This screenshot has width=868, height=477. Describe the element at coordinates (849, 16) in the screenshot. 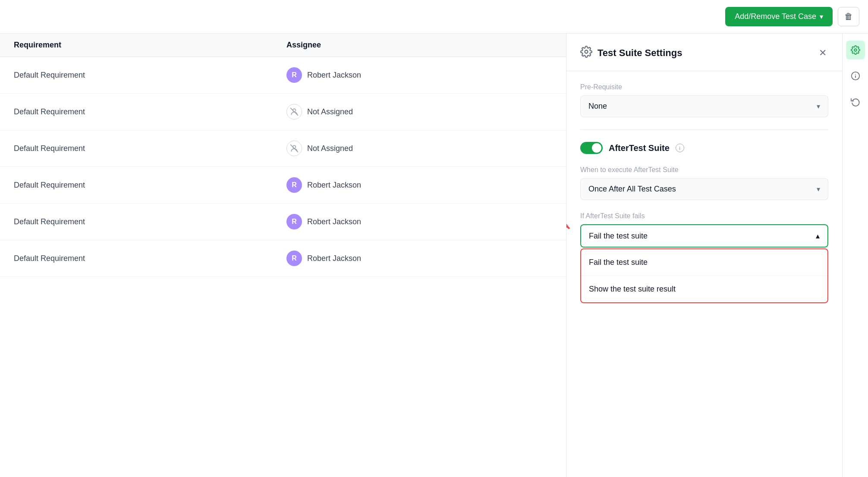

I see `delete-icon: 🗑` at that location.